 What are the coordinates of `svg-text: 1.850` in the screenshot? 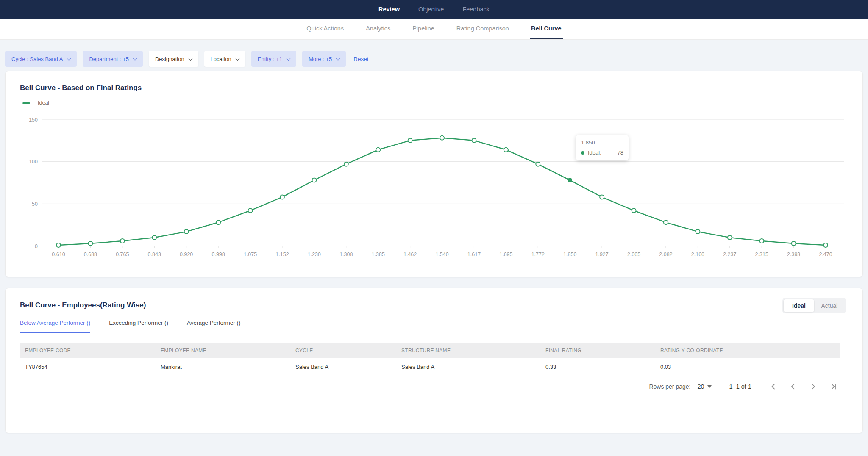 It's located at (570, 254).